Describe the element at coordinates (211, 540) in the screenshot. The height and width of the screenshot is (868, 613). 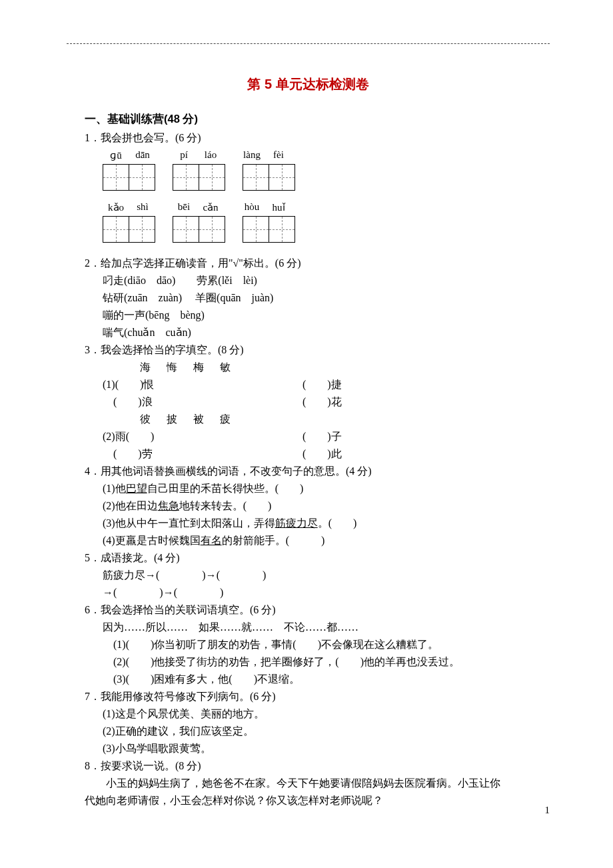
I see `underline-word: 有名` at that location.